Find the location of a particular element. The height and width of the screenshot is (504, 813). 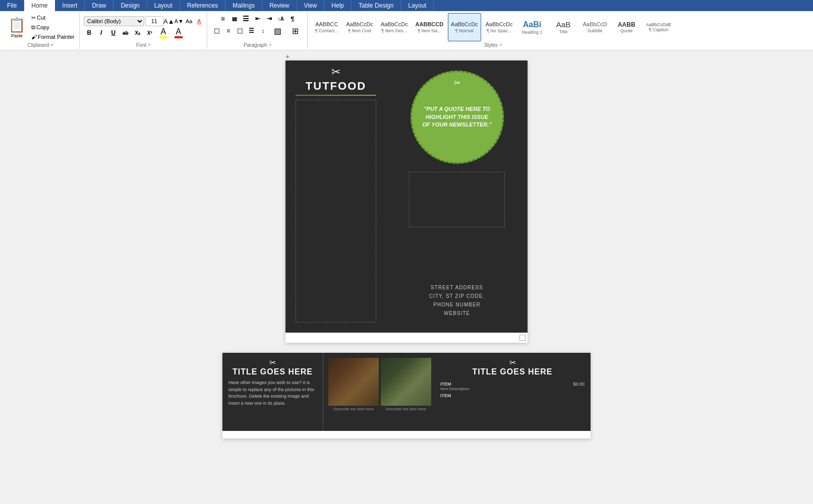

line-spacing-button: ↕ is located at coordinates (263, 31).